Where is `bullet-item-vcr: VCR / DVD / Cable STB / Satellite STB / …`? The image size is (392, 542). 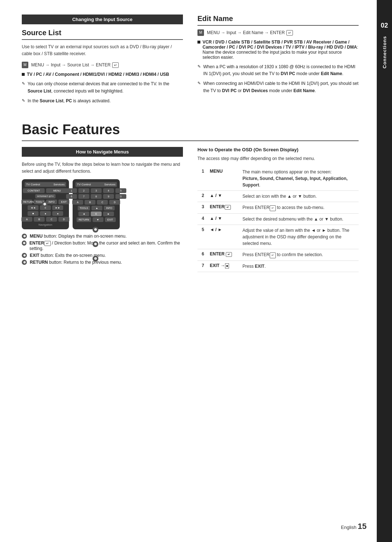
bullet-item-vcr: VCR / DVD / Cable STB / Satellite STB / … is located at coordinates (278, 50).